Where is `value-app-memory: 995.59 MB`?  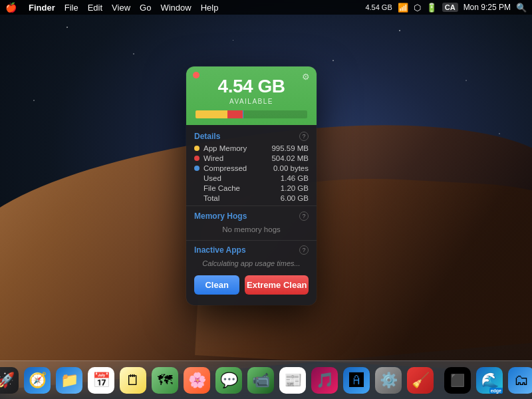 value-app-memory: 995.59 MB is located at coordinates (290, 148).